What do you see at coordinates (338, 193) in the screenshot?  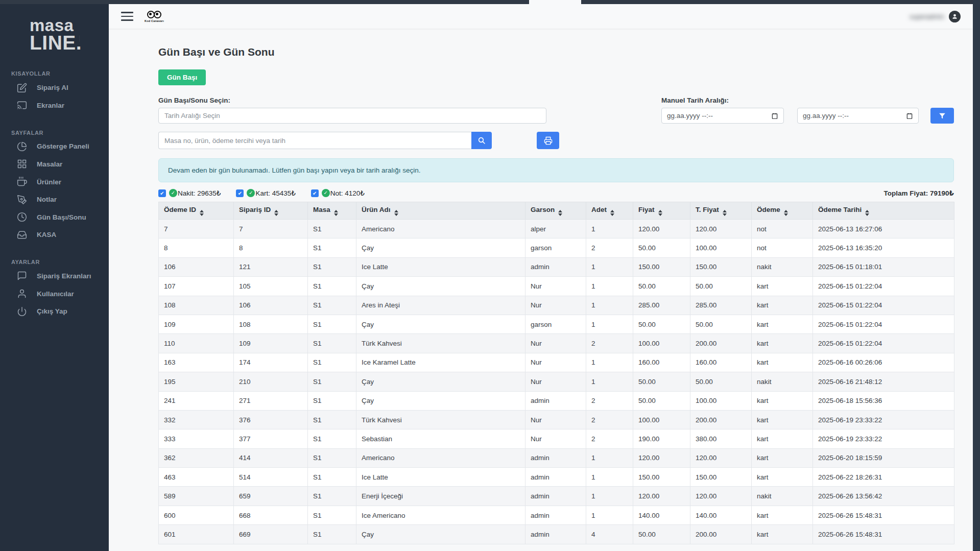 I see `summary-item-not: ✔✓Not: 4120₺` at bounding box center [338, 193].